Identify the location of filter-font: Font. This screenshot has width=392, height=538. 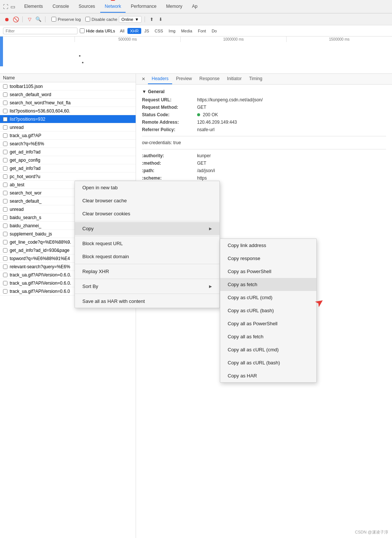
(202, 31).